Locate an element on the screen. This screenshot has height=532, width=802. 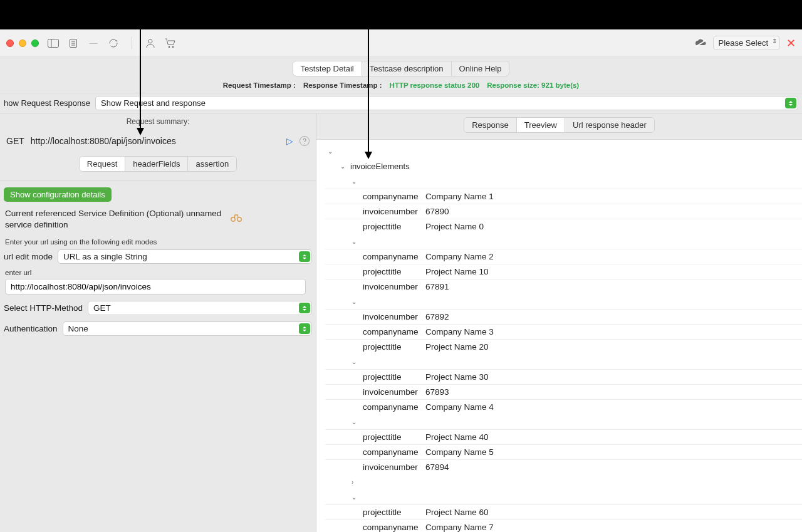
tree-kv-row: invoicenumber67890 is located at coordinates (564, 211).